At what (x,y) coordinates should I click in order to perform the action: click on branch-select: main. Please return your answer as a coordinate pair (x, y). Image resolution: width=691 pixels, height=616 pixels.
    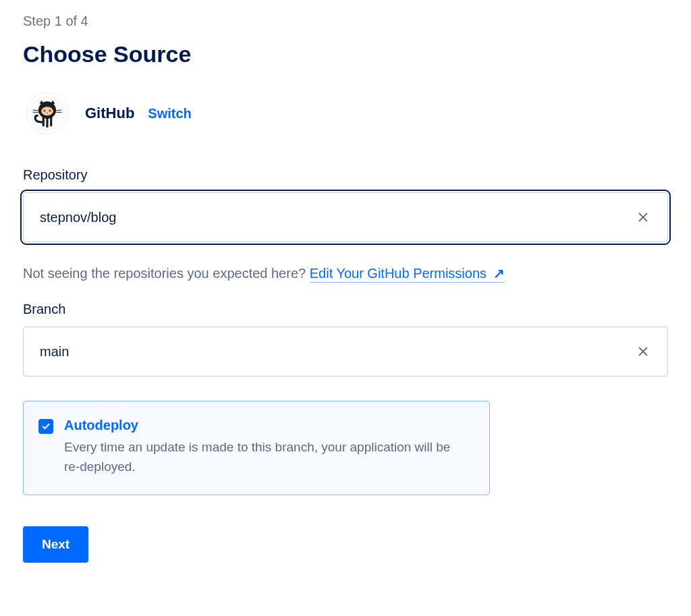
    Looking at the image, I should click on (346, 352).